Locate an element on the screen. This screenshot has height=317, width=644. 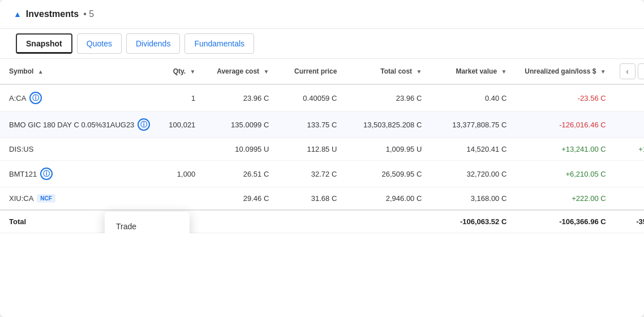
cell-avg-cost: 29.46 C is located at coordinates (241, 199).